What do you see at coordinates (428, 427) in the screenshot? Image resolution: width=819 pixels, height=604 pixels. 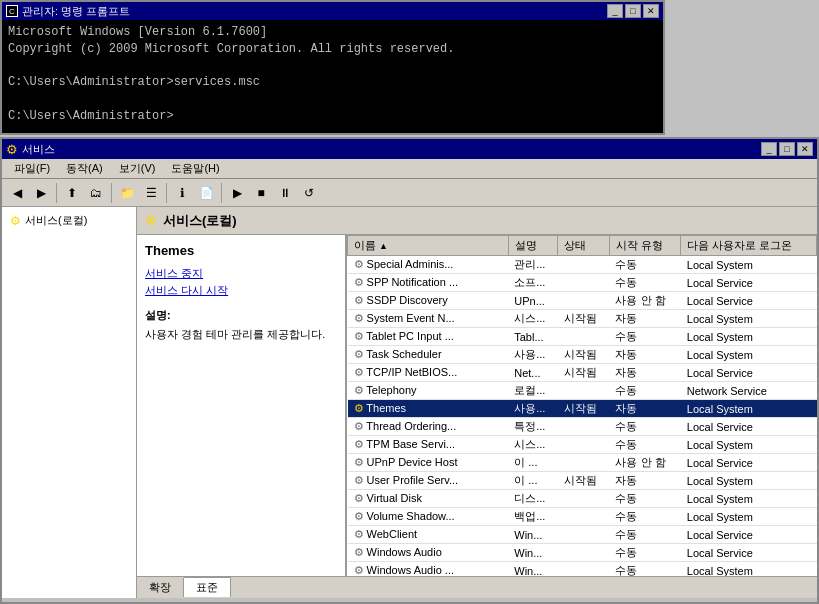 I see `cell-name: ⚙ Thread Ordering...` at bounding box center [428, 427].